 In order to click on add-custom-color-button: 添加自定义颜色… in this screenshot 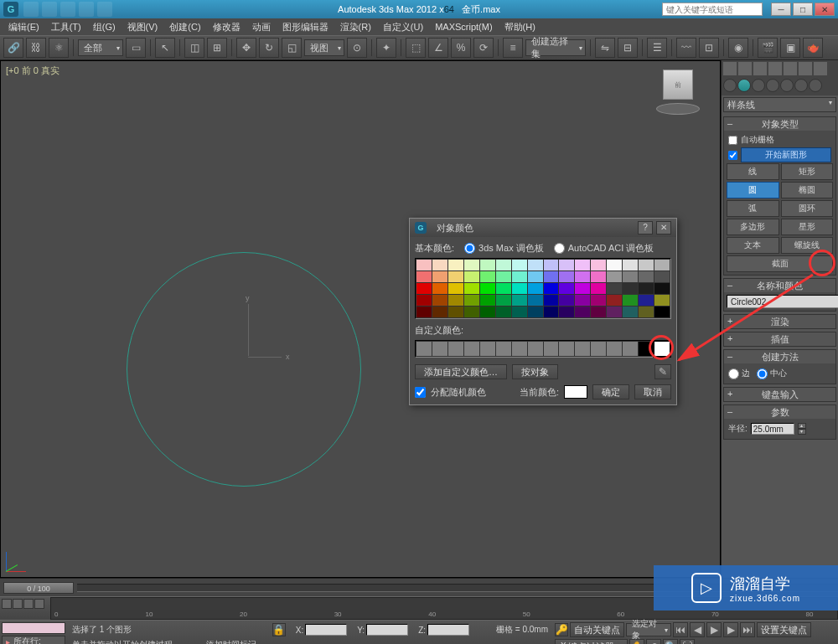, I will do `click(461, 372)`.